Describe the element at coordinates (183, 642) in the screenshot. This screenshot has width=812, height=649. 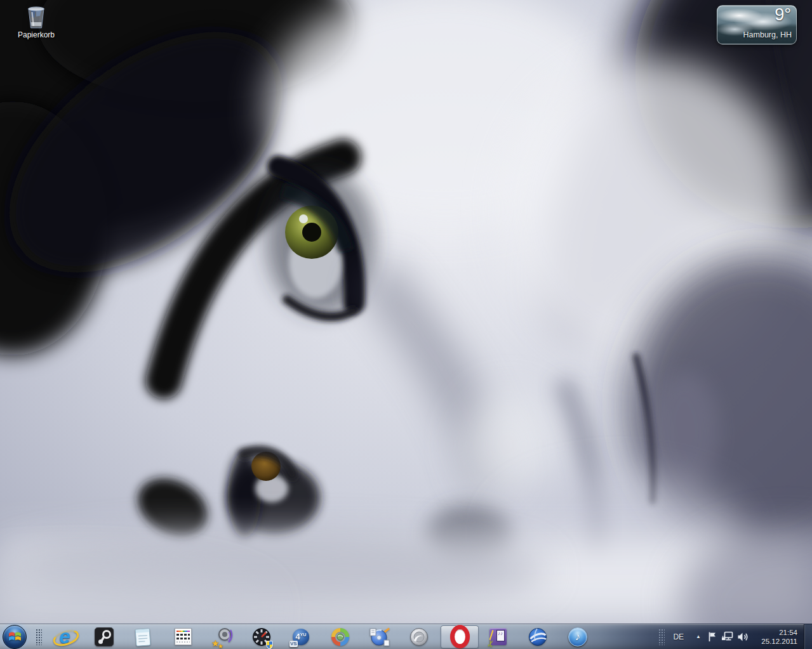
I see `tracker-pattern-row-light` at that location.